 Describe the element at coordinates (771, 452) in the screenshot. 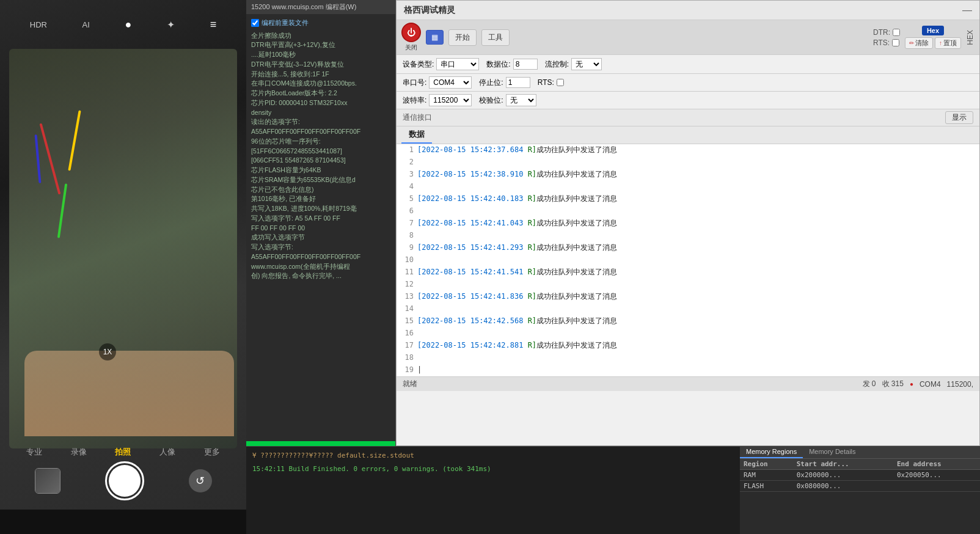

I see `memory-regions-tab: Memory Regions` at that location.